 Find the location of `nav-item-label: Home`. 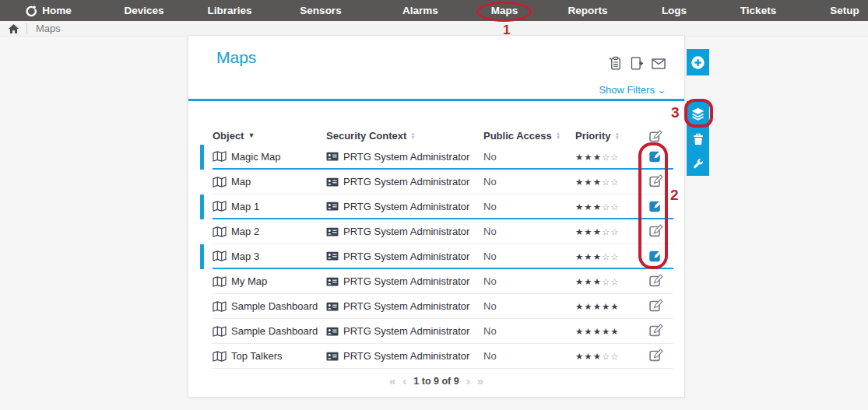

nav-item-label: Home is located at coordinates (57, 11).